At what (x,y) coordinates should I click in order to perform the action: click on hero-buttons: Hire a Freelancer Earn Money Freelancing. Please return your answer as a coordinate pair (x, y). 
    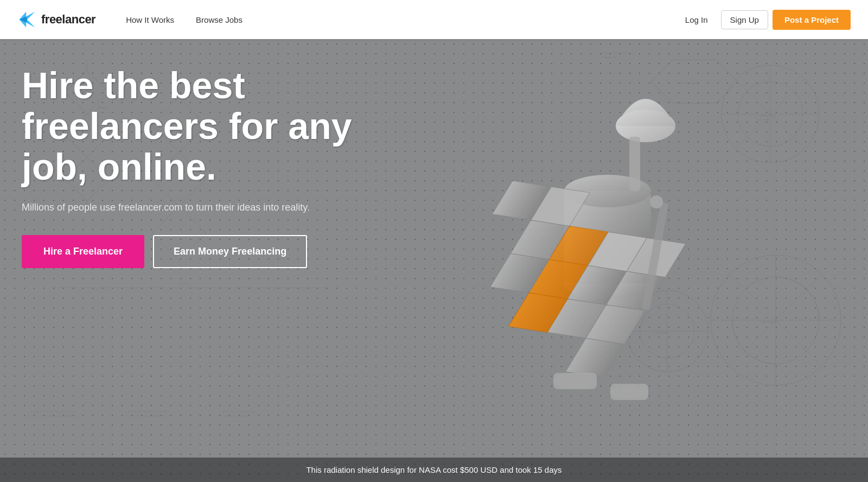
    Looking at the image, I should click on (198, 252).